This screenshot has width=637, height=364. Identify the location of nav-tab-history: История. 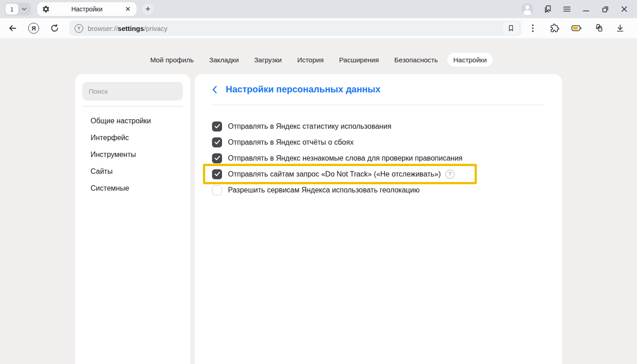
(310, 60).